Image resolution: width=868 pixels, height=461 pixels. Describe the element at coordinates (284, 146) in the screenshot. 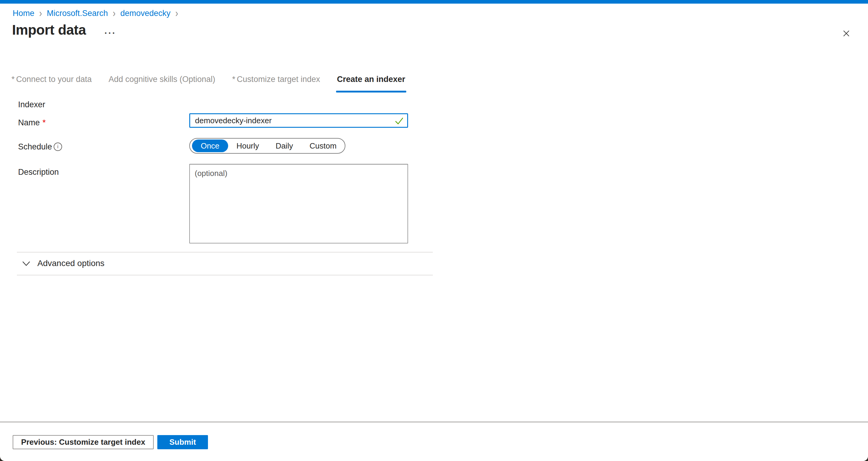

I see `schedule-option-daily: Daily` at that location.